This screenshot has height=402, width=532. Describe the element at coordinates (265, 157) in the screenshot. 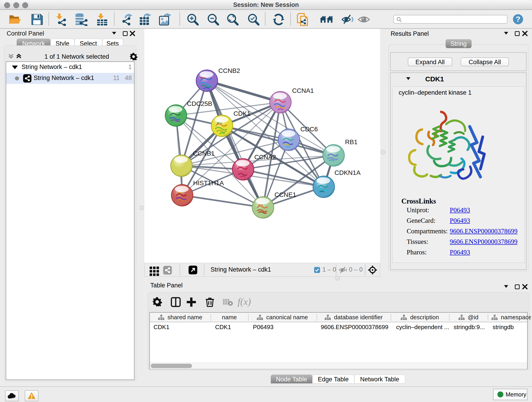

I see `svg-text: CCNA2` at that location.